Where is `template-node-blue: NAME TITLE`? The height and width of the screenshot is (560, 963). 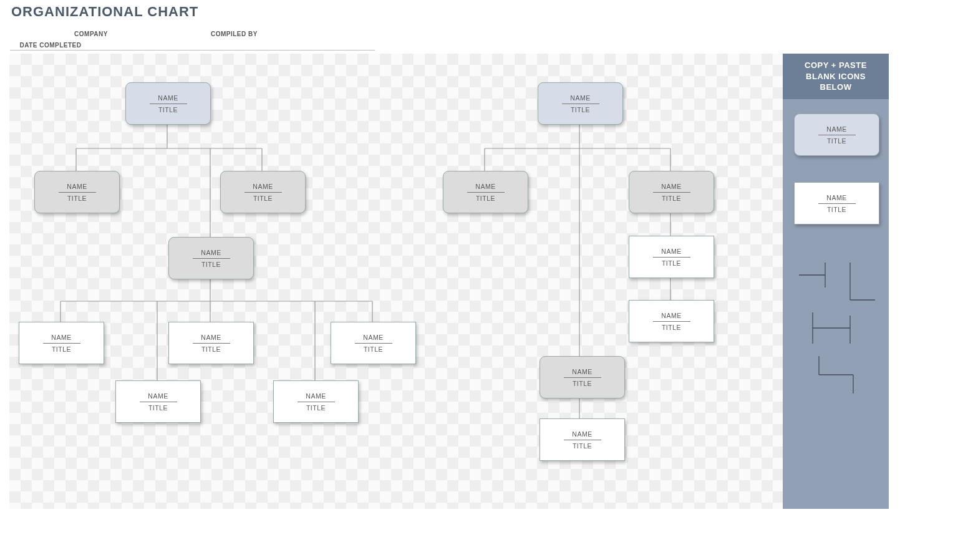 template-node-blue: NAME TITLE is located at coordinates (837, 135).